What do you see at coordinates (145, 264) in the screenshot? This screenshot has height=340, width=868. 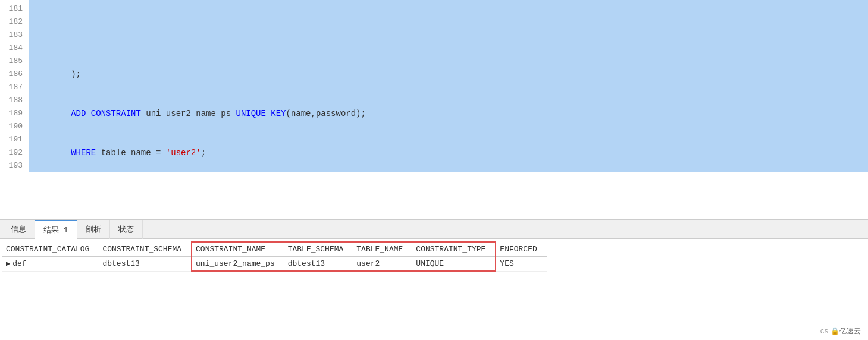 I see `cell-constraint-schema: dbtest13` at bounding box center [145, 264].